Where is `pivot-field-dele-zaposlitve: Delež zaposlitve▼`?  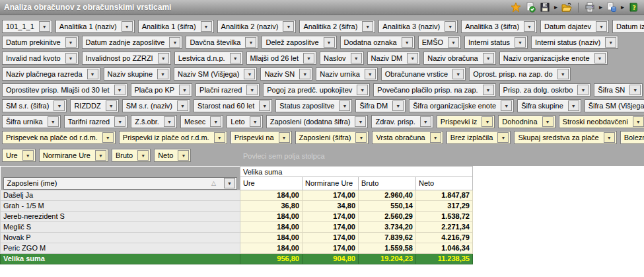 pivot-field-dele-zaposlitve: Delež zaposlitve▼ is located at coordinates (299, 42).